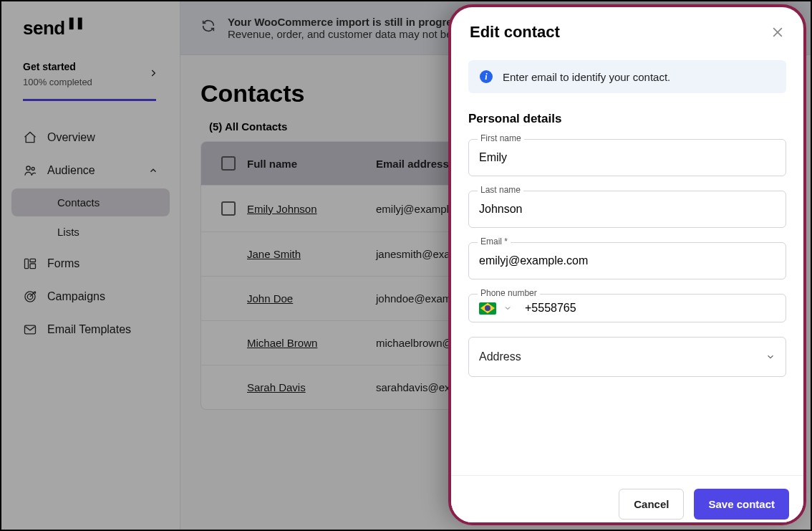 The height and width of the screenshot is (531, 812). Describe the element at coordinates (627, 77) in the screenshot. I see `info-banner: i Enter email to identify your contact.` at that location.